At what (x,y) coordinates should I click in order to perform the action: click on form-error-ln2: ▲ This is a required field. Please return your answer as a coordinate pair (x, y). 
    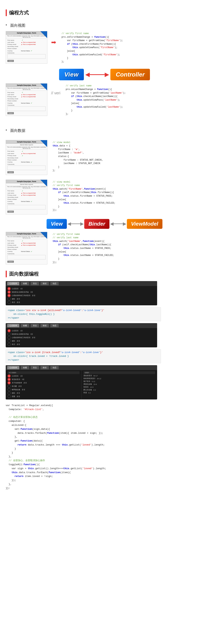
    Looking at the image, I should click on (28, 94).